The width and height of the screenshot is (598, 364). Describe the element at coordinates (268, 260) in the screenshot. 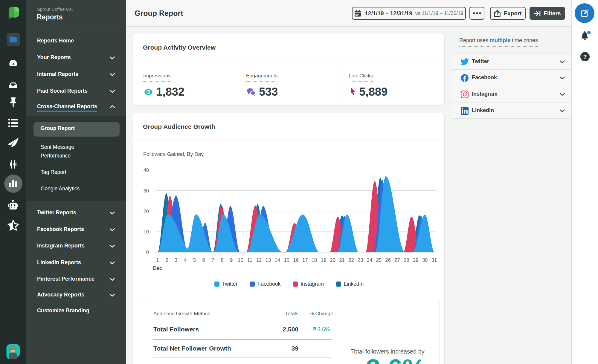

I see `svg-text: 13` at that location.